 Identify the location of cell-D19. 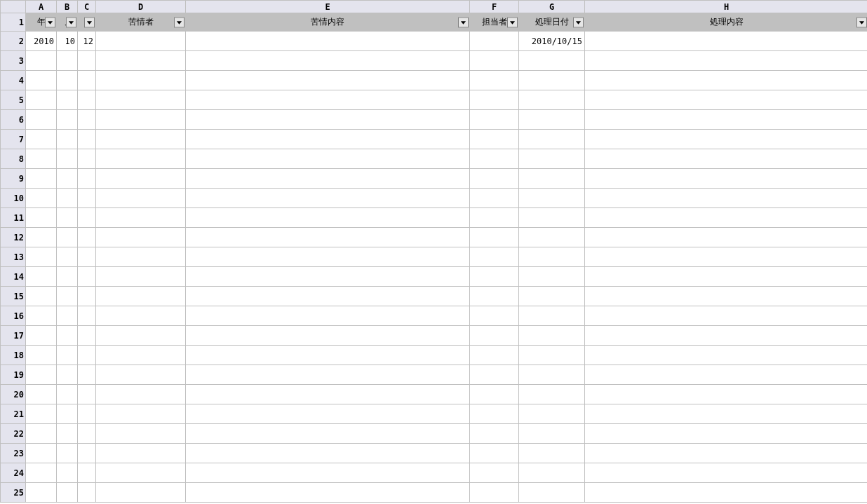
(141, 375).